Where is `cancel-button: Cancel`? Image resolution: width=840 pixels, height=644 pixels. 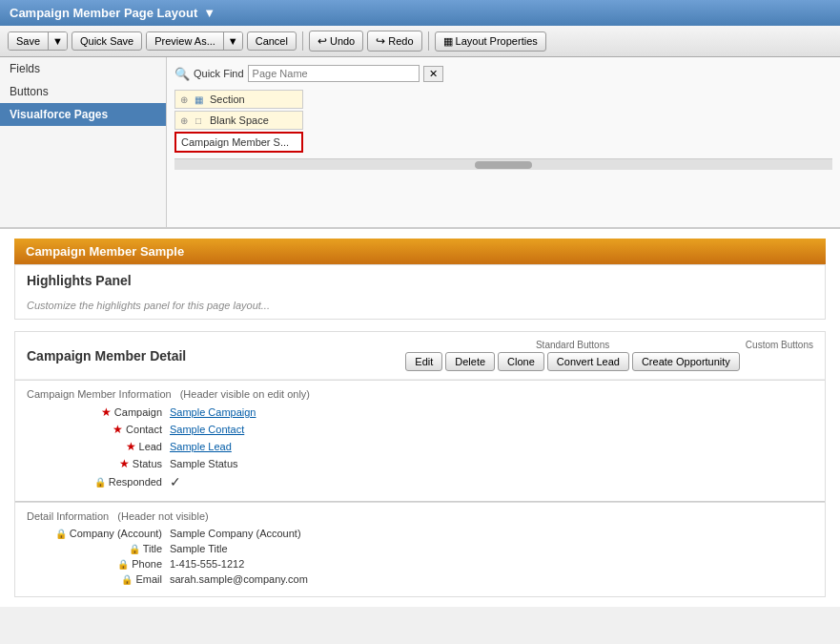 cancel-button: Cancel is located at coordinates (272, 41).